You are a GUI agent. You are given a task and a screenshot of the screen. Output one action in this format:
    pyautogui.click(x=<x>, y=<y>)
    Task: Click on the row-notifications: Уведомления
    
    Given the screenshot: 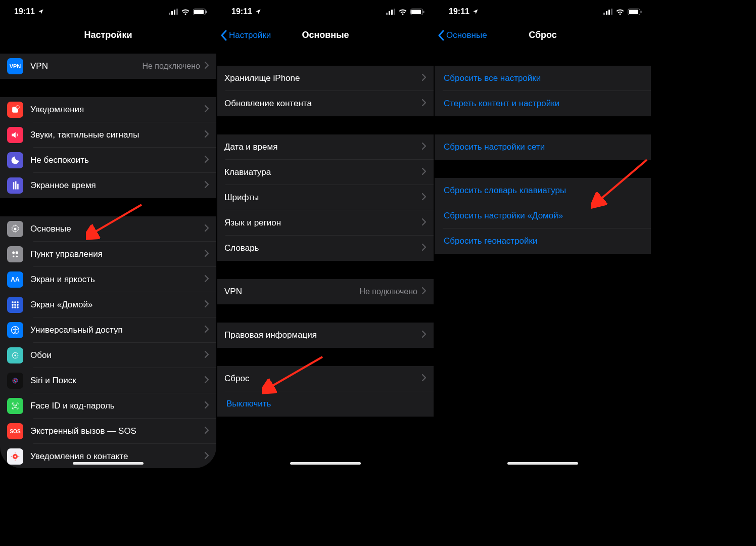 What is the action you would take?
    pyautogui.click(x=108, y=110)
    